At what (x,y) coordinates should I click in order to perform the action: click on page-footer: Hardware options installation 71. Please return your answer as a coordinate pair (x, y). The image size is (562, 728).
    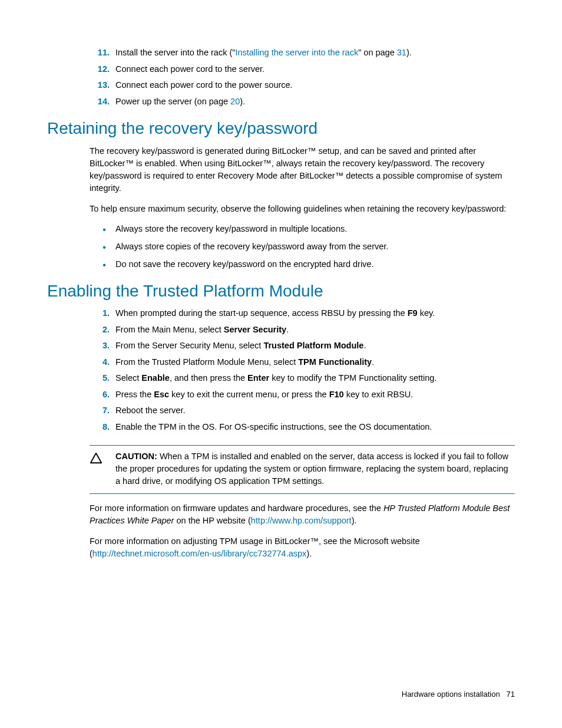
    Looking at the image, I should click on (458, 694).